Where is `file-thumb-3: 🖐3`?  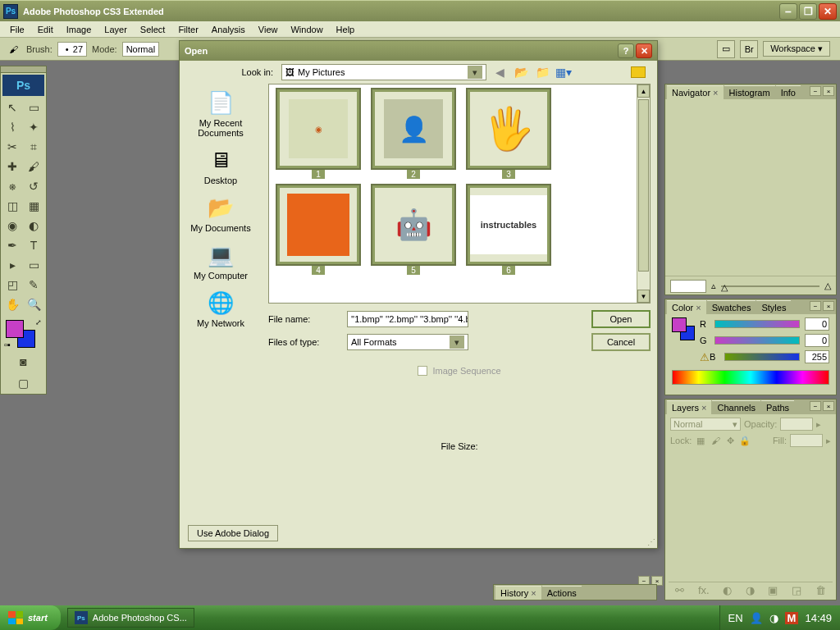 file-thumb-3: 🖐3 is located at coordinates (509, 135).